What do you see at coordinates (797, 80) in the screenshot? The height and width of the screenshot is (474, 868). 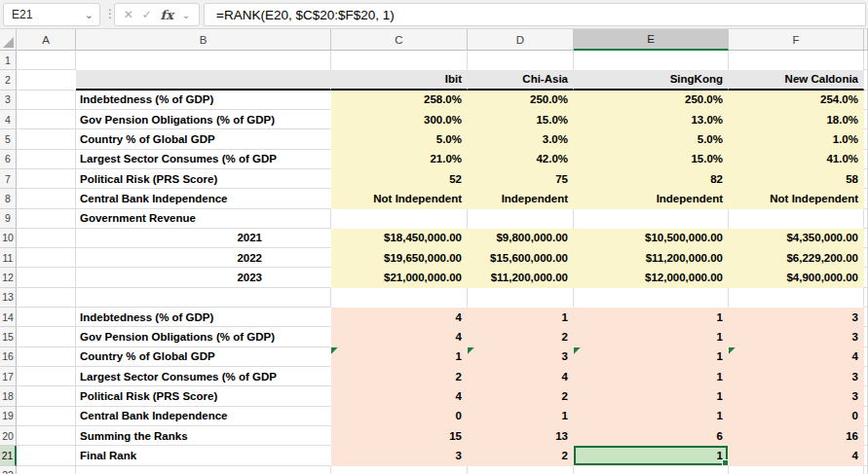 I see `cell-F2: New Caldonia` at bounding box center [797, 80].